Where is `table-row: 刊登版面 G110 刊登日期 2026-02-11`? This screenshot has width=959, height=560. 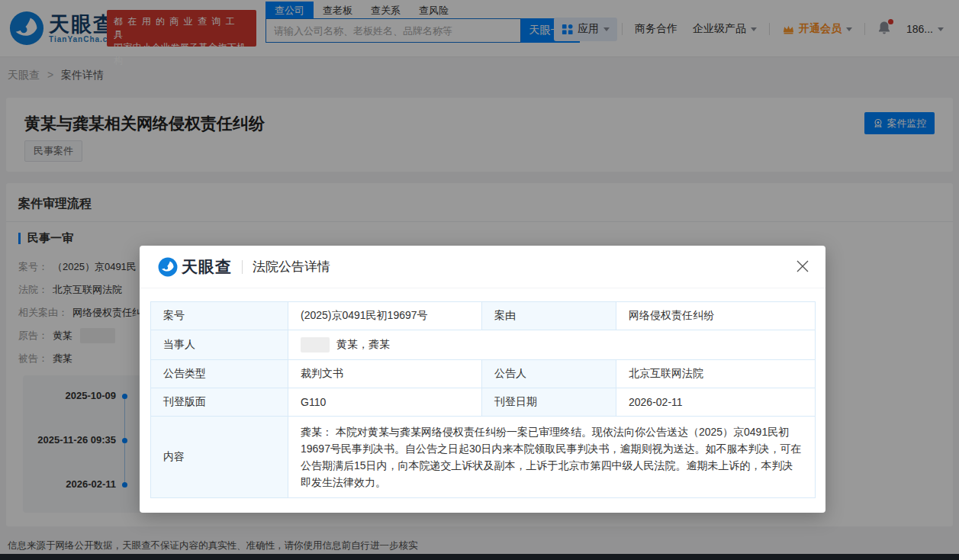
table-row: 刊登版面 G110 刊登日期 2026-02-11 is located at coordinates (484, 403).